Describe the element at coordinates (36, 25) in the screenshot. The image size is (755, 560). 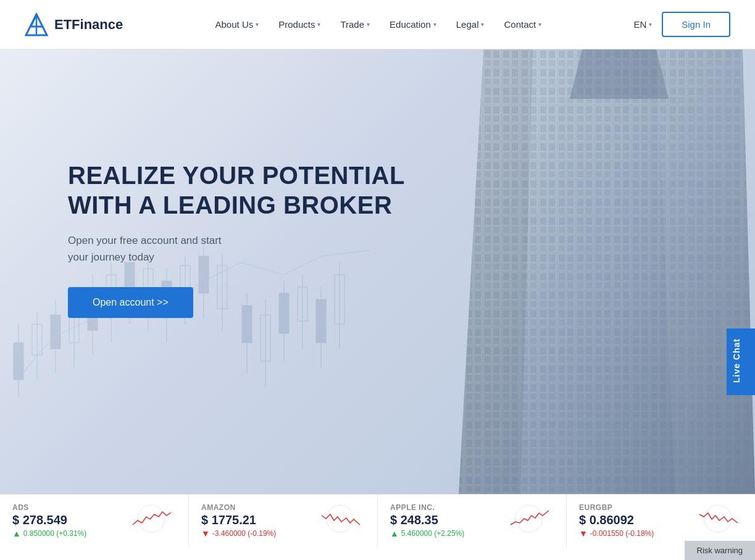
I see `etfinance-logo-icon` at that location.